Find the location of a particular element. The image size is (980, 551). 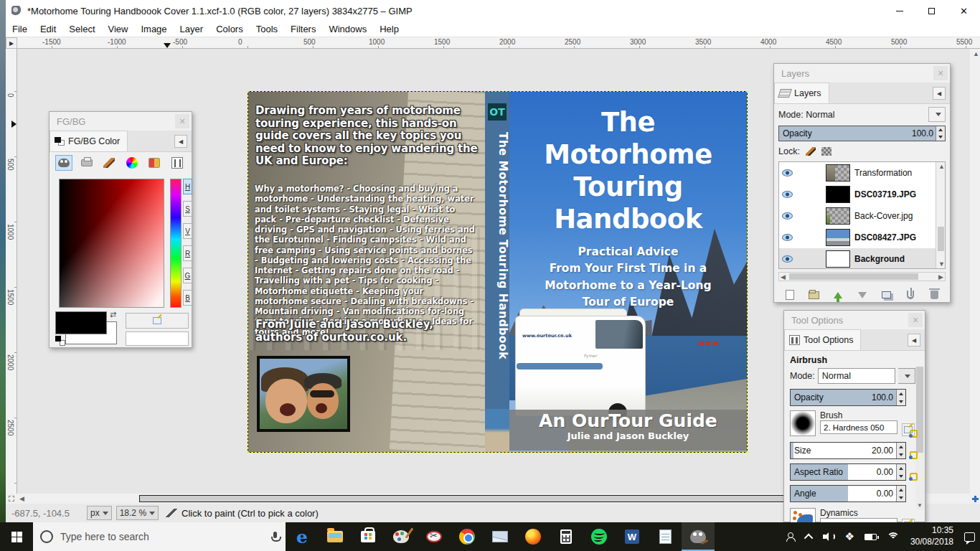

aspect-ratio-slider: Aspect Ratio 0.00 is located at coordinates (848, 472).